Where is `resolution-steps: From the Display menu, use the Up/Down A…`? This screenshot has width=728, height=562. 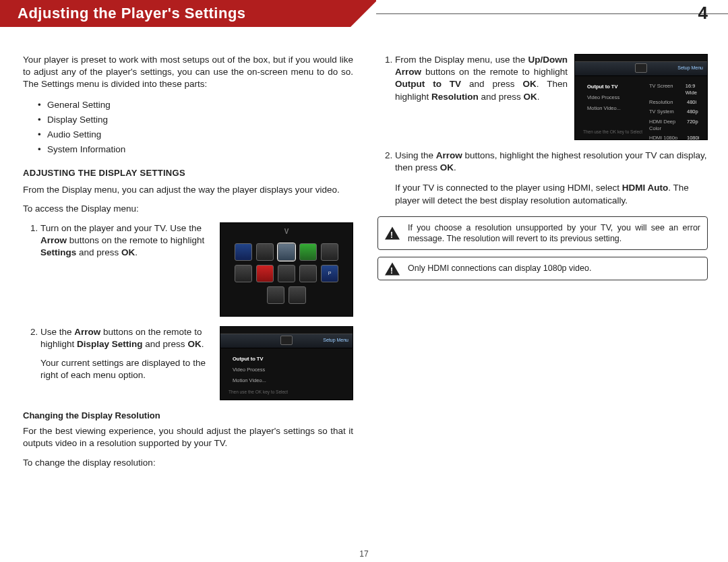 resolution-steps: From the Display menu, use the Up/Down A… is located at coordinates (543, 131).